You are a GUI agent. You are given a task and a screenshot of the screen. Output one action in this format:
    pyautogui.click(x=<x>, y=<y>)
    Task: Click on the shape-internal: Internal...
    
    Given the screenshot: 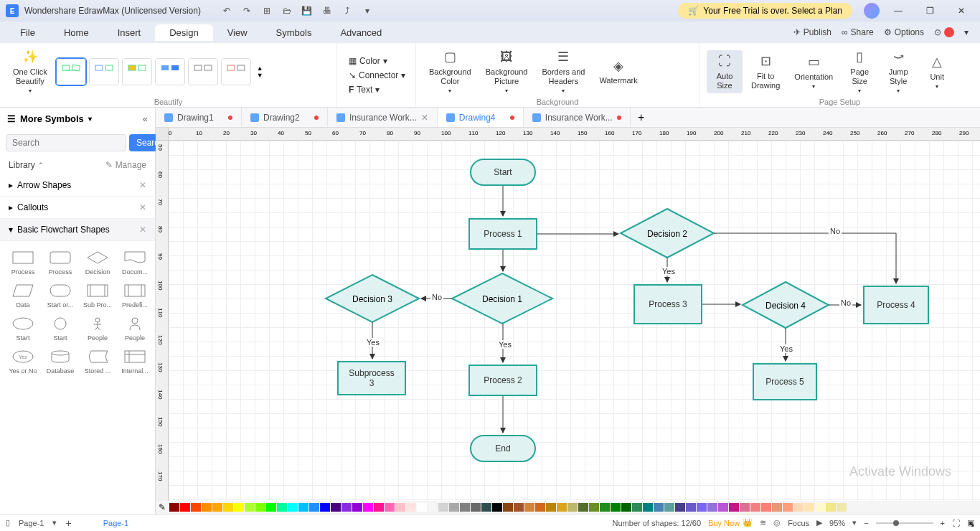 What is the action you would take?
    pyautogui.click(x=135, y=361)
    